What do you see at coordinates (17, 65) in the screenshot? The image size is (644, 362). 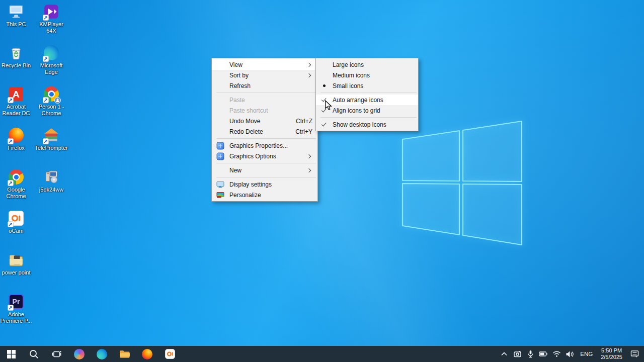 I see `desktop-icon-label: Recycle Bin` at bounding box center [17, 65].